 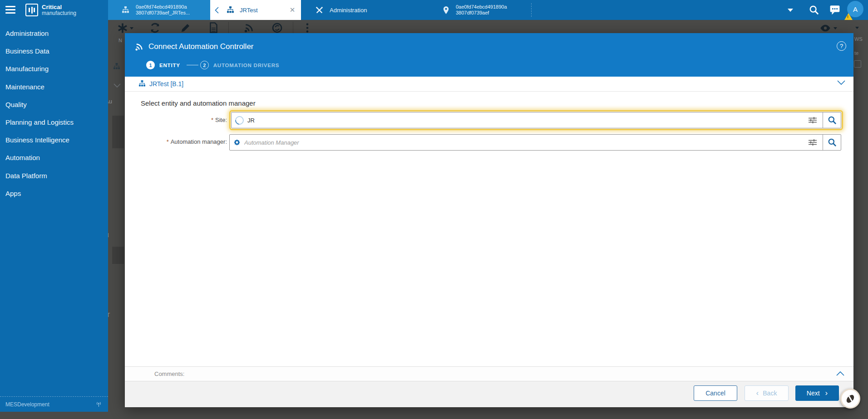 I want to click on chevron-left-icon: ‹, so click(x=758, y=393).